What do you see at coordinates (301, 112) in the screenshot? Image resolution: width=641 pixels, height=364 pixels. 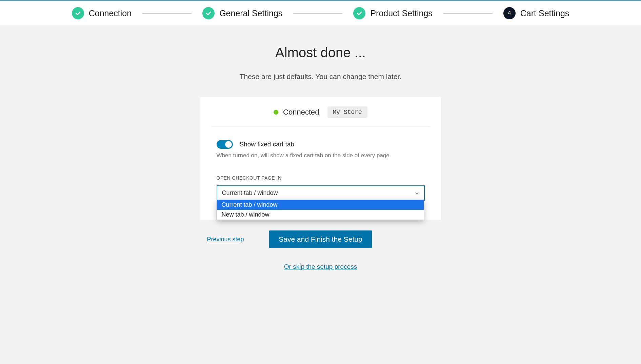 I see `connection-status-label: Connected` at bounding box center [301, 112].